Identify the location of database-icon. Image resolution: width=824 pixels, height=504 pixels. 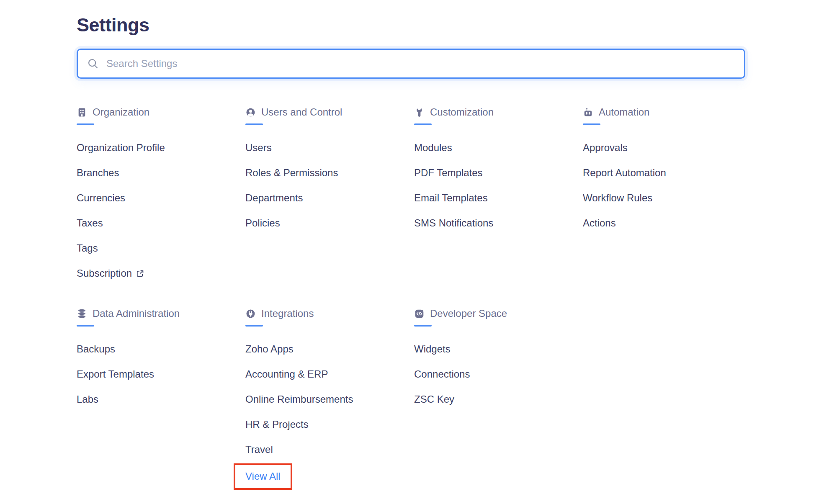
(82, 314).